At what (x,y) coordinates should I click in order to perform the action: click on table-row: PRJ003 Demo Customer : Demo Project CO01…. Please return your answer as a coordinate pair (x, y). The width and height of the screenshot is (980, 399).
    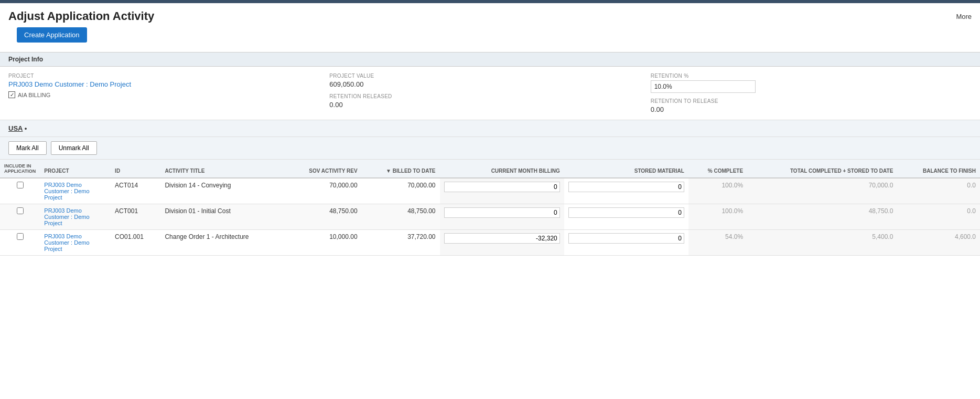
    Looking at the image, I should click on (490, 243).